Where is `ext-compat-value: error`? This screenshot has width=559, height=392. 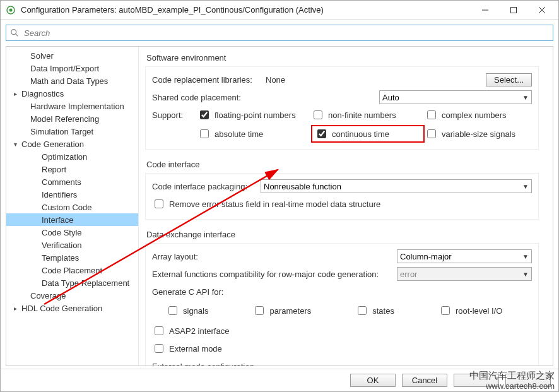 ext-compat-value: error is located at coordinates (409, 274).